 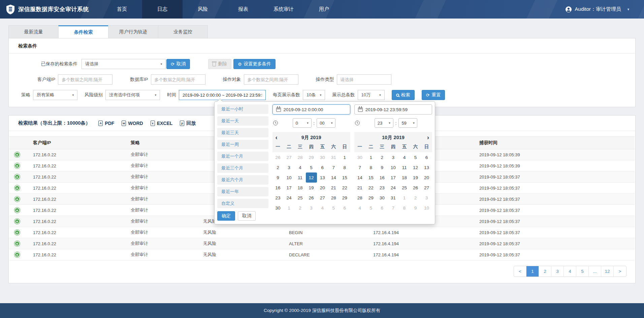 I want to click on user-menu: Auditor：审计管理员 ▼, so click(x=605, y=9).